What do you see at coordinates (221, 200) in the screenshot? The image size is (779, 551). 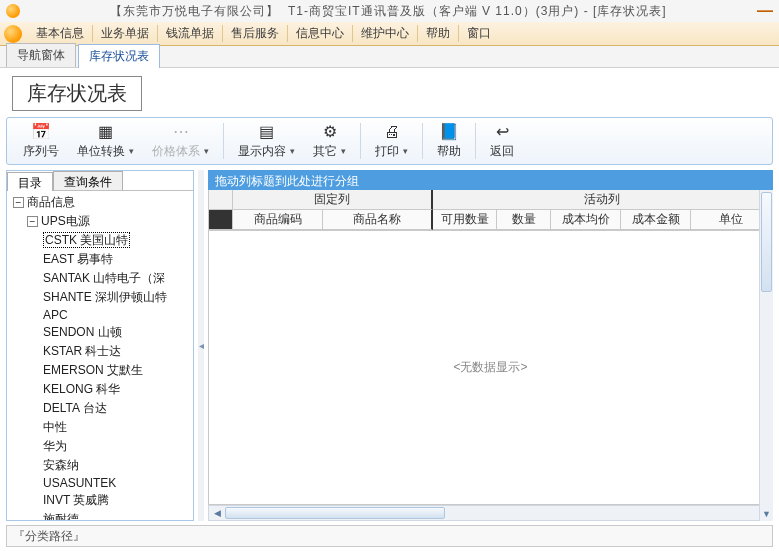 I see `row-selector-header` at bounding box center [221, 200].